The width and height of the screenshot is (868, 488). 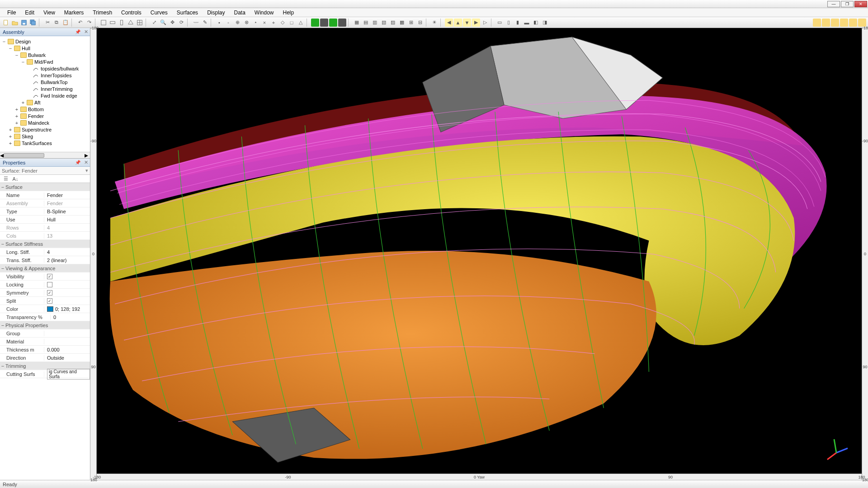 I want to click on nav-down-icon: ▼, so click(x=467, y=23).